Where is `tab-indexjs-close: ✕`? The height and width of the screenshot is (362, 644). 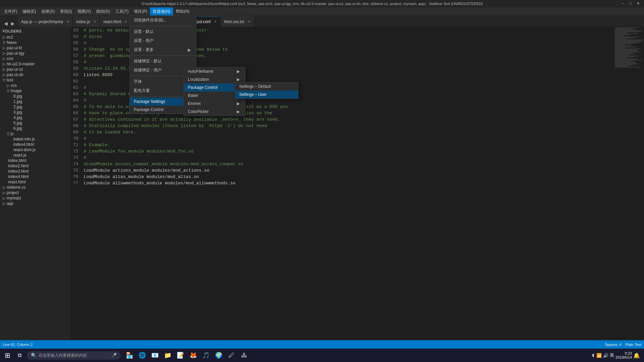
tab-indexjs-close: ✕ is located at coordinates (95, 21).